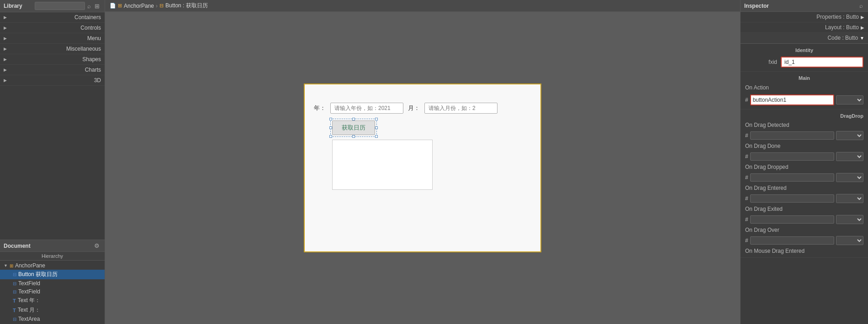 The width and height of the screenshot is (868, 324). What do you see at coordinates (367, 108) in the screenshot?
I see `year-input` at bounding box center [367, 108].